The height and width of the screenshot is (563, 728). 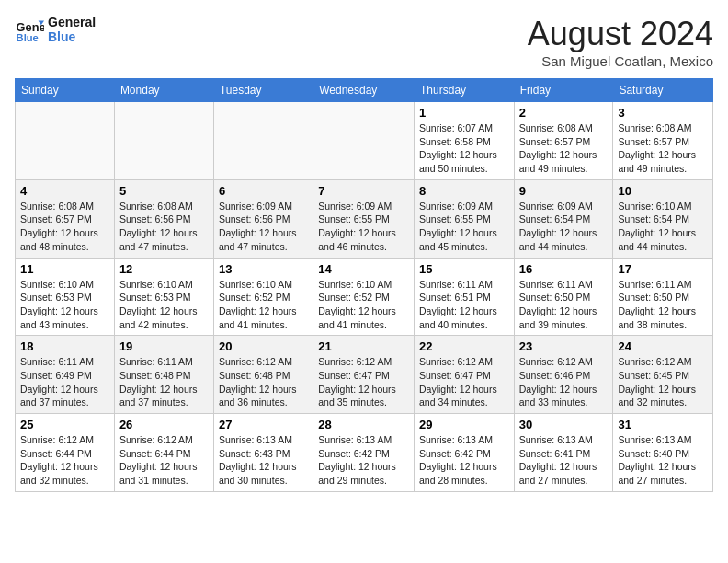 What do you see at coordinates (464, 269) in the screenshot?
I see `day-number: 15` at bounding box center [464, 269].